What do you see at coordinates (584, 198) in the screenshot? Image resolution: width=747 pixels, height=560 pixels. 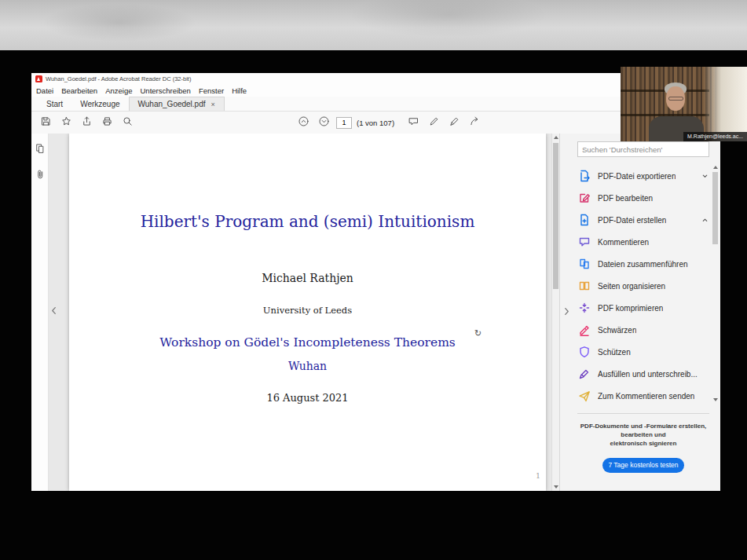 I see `edit-pdf-icon` at bounding box center [584, 198].